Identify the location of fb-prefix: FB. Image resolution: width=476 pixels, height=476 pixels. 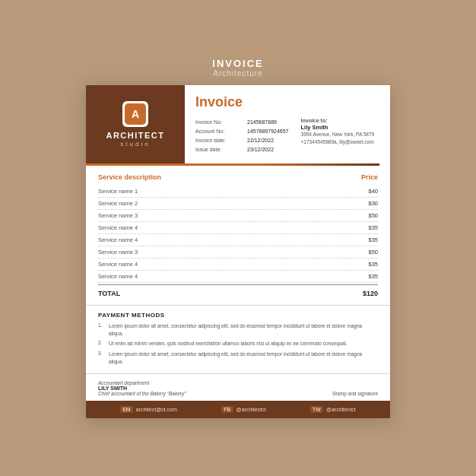
(227, 409).